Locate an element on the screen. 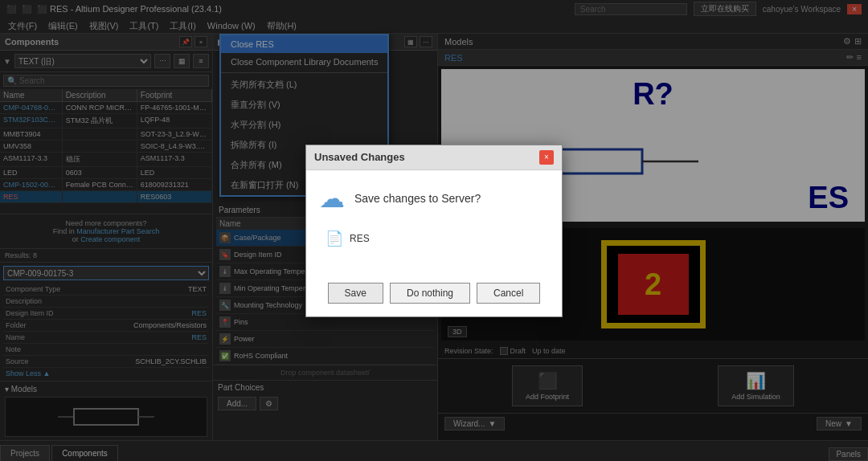 The image size is (868, 461). dialog-item-row: 📄 RES is located at coordinates (434, 239).